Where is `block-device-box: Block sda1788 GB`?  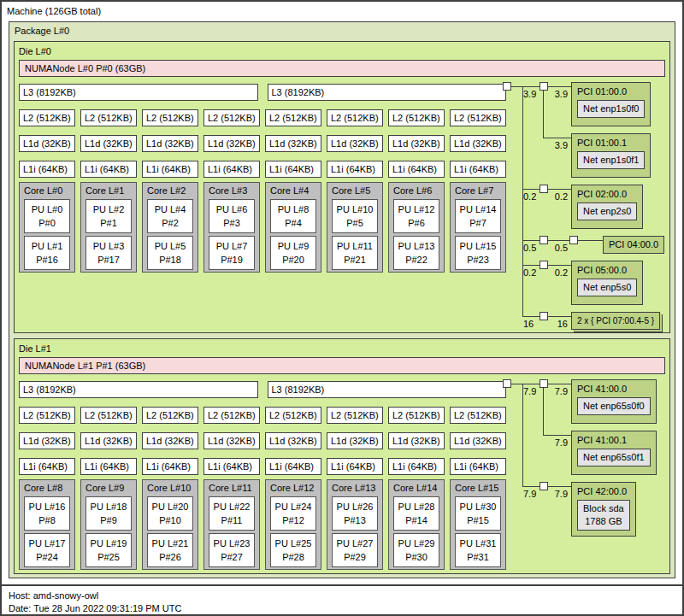 block-device-box: Block sda1788 GB is located at coordinates (604, 515).